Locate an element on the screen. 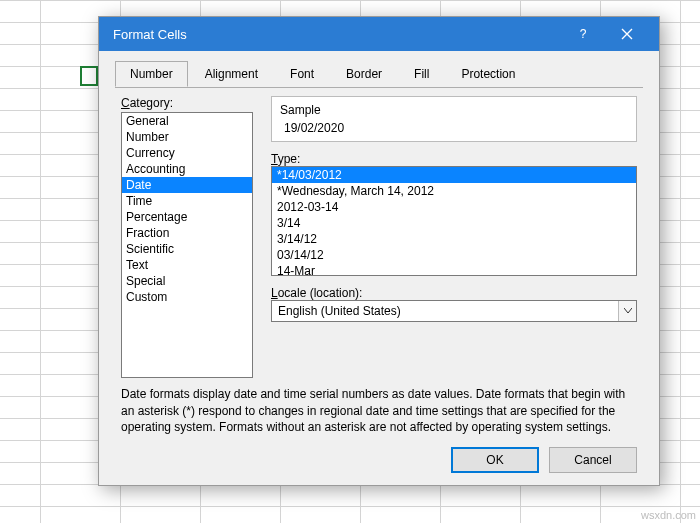 The height and width of the screenshot is (523, 700). type-option: 3/14/12 is located at coordinates (454, 239).